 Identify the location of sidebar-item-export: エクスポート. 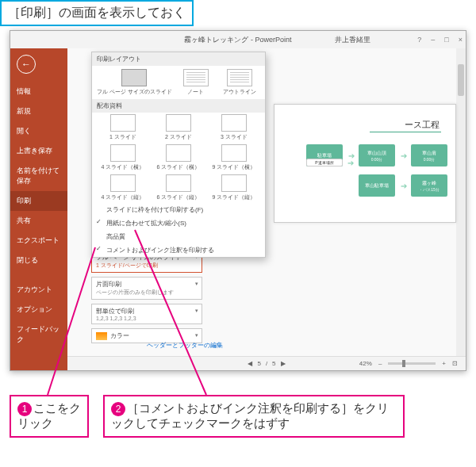
(39, 241).